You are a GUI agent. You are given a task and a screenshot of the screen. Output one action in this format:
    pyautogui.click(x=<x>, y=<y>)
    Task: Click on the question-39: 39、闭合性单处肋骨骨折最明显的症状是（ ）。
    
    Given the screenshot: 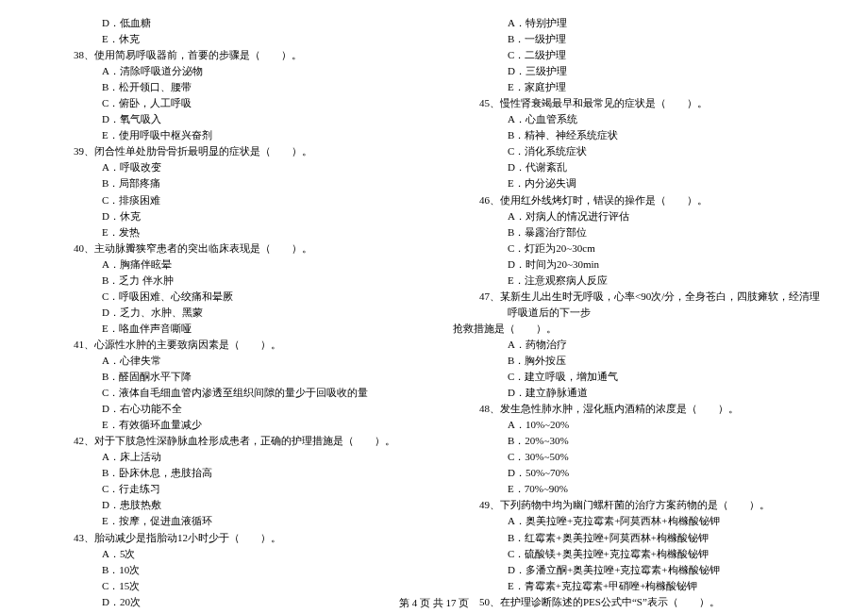 What is the action you would take?
    pyautogui.click(x=244, y=151)
    